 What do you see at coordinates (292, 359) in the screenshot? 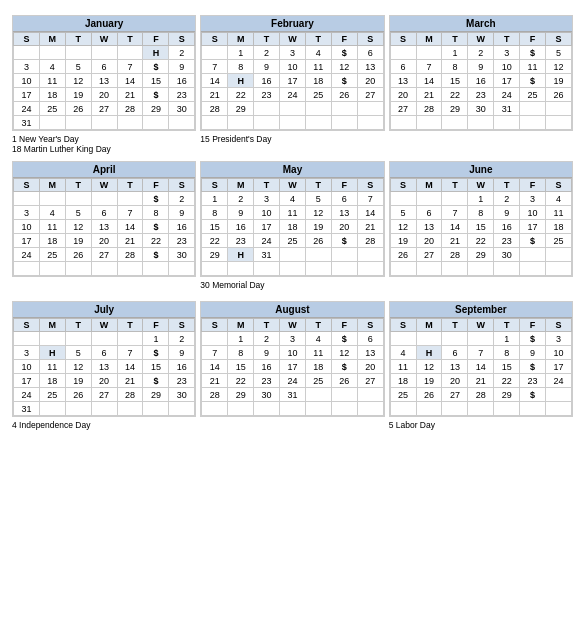
I see `calendar-august: AugustSMTWTFS1234$6789101112131415161718…` at bounding box center [292, 359].